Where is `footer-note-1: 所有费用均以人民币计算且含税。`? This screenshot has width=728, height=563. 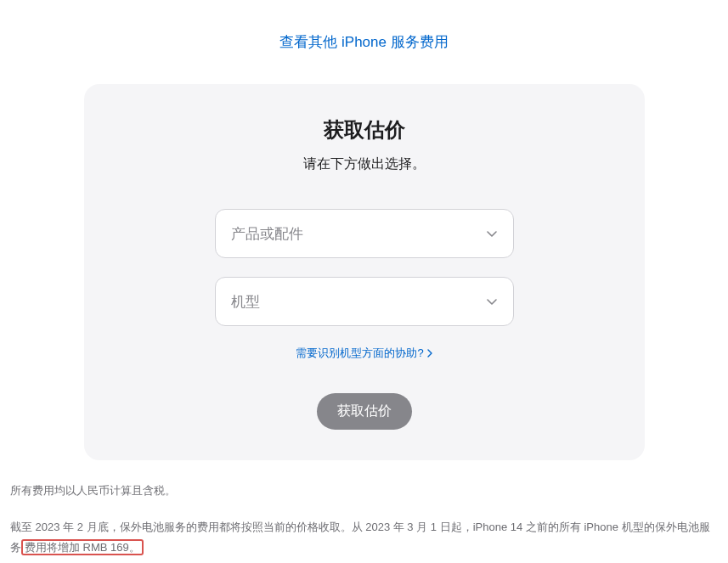
footer-note-1: 所有费用均以人民币计算且含税。 is located at coordinates (364, 491).